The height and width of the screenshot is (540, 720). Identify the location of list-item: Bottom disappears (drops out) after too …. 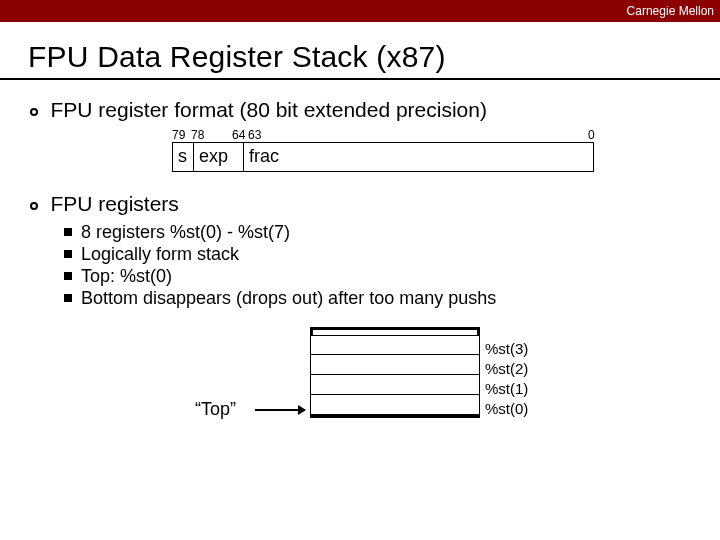
(382, 298).